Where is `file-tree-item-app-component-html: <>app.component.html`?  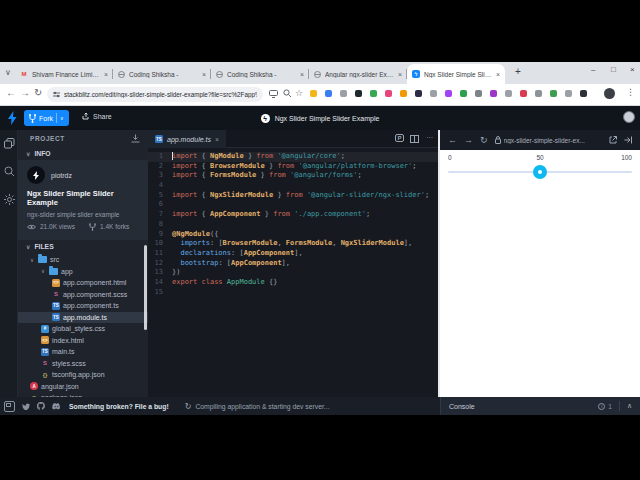 file-tree-item-app-component-html: <>app.component.html is located at coordinates (83, 283).